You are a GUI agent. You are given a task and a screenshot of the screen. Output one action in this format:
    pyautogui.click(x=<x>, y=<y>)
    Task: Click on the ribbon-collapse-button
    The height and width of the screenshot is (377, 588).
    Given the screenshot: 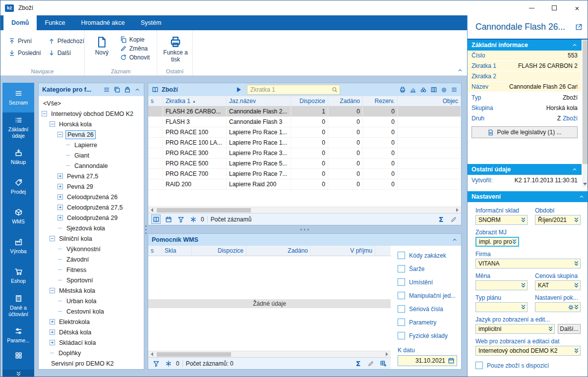 What is the action you would take?
    pyautogui.click(x=460, y=70)
    